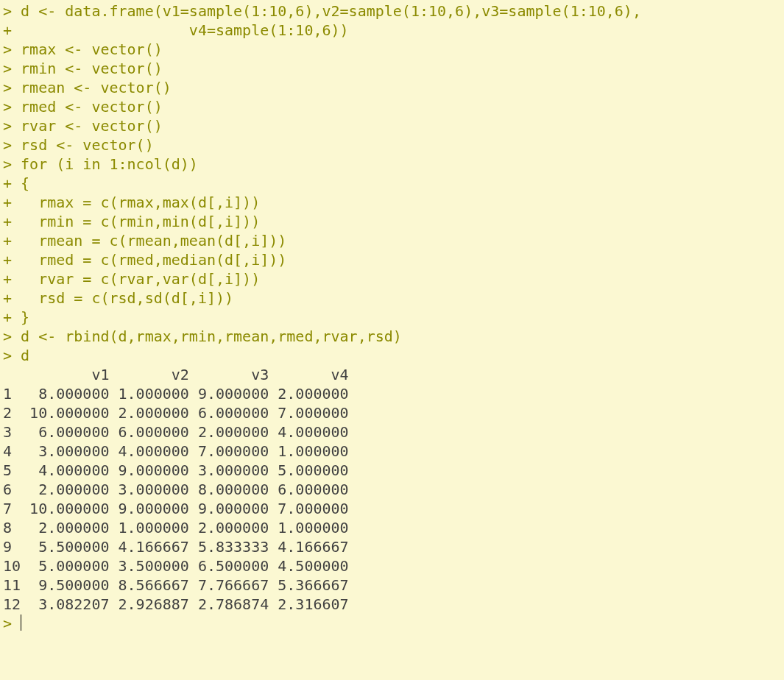 The height and width of the screenshot is (680, 784). Describe the element at coordinates (392, 566) in the screenshot. I see `console-output-line: 10 5.000000 3.500000 6.500000 4.500000` at that location.